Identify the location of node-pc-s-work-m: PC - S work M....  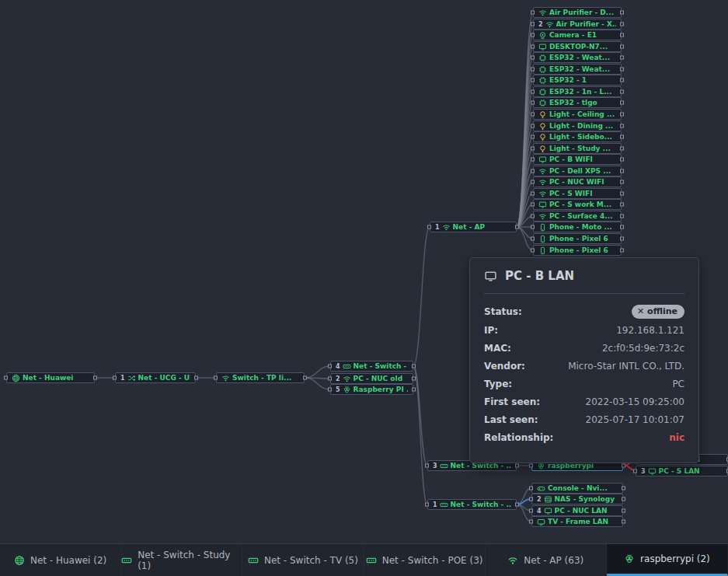
(577, 204).